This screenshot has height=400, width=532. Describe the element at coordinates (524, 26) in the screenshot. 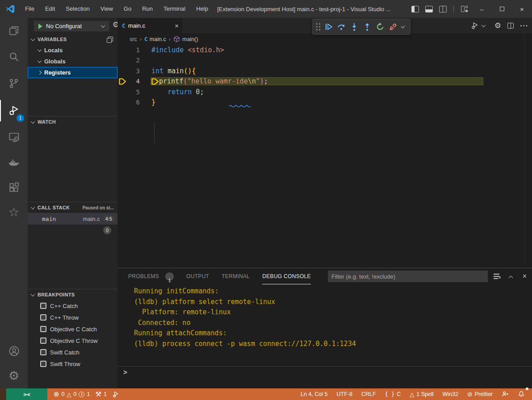

I see `more-actions-icon: ···` at that location.